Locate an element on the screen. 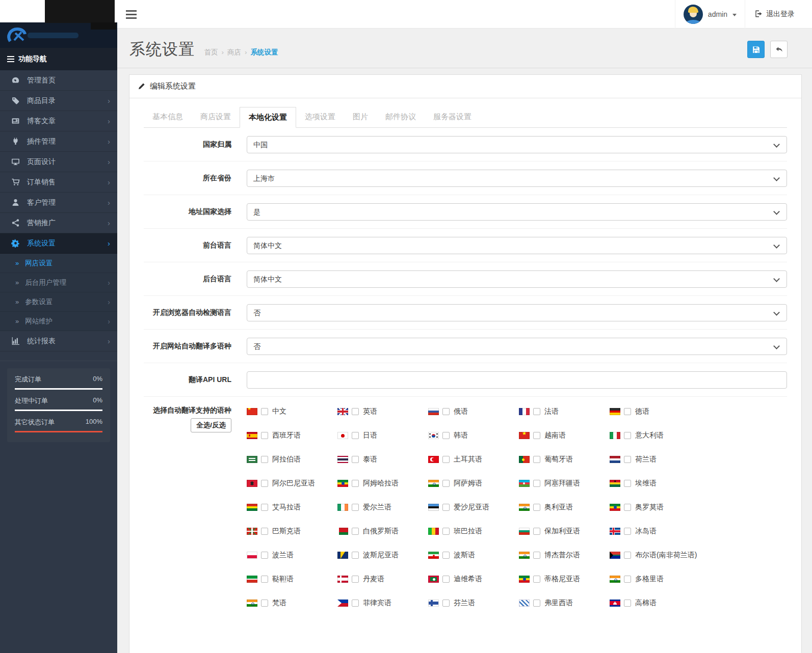  field-select-country: 中国 is located at coordinates (517, 145).